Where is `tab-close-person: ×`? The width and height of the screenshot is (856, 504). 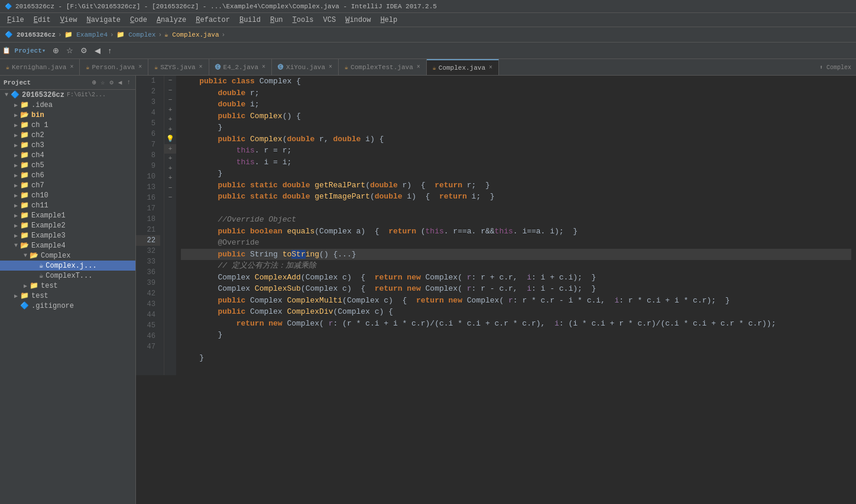 tab-close-person: × is located at coordinates (140, 67).